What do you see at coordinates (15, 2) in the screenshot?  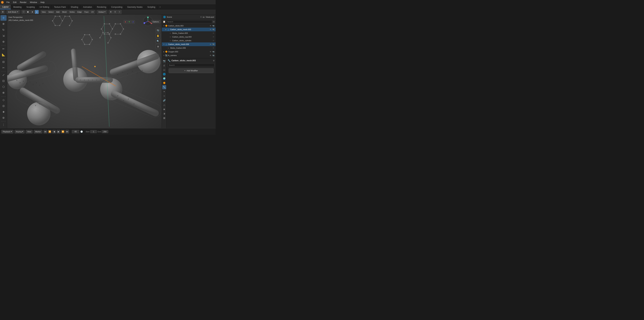 I see `menu-edit: Edit` at bounding box center [15, 2].